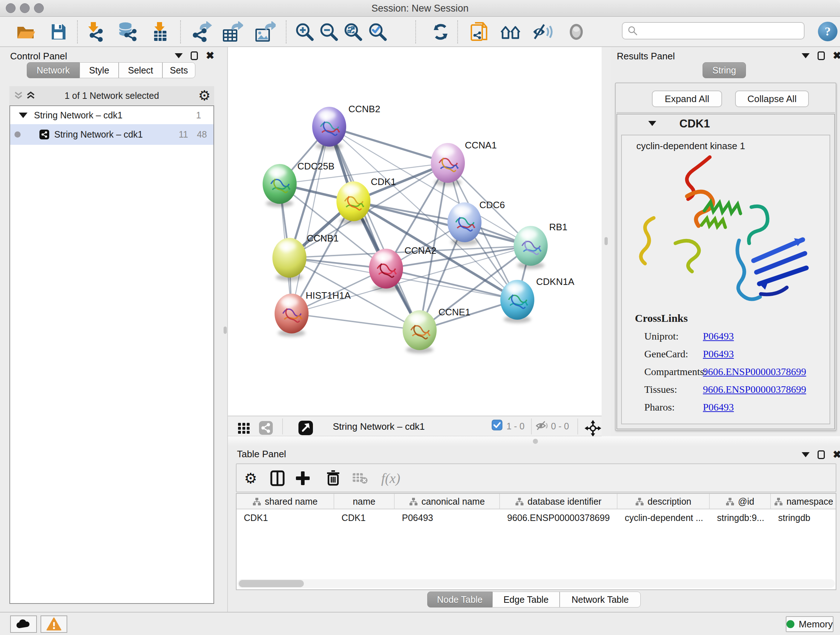  I want to click on tab-style: Style, so click(99, 70).